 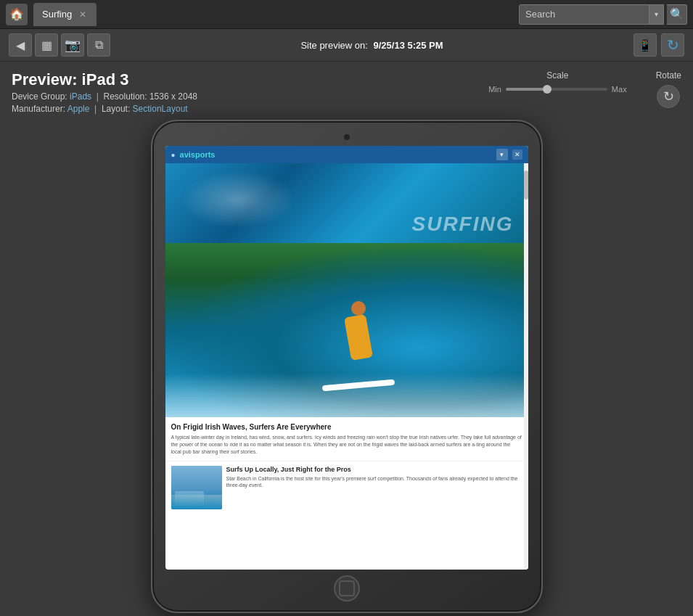 What do you see at coordinates (104, 80) in the screenshot?
I see `device-title: Preview: iPad 3` at bounding box center [104, 80].